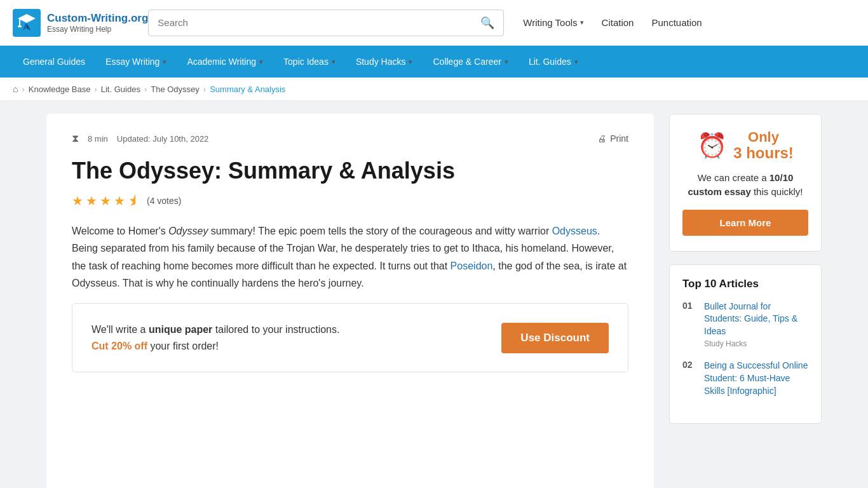 Image resolution: width=868 pixels, height=488 pixels. I want to click on top-article-item: 02 Being a Successful Online Student: 6 …, so click(745, 379).